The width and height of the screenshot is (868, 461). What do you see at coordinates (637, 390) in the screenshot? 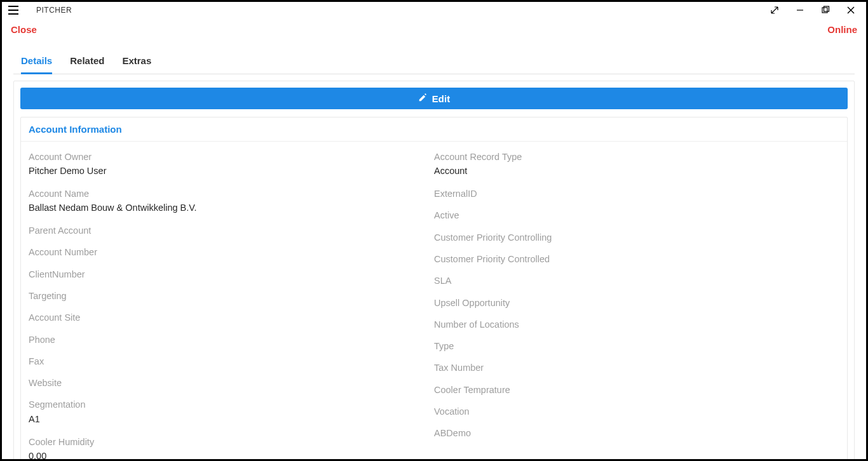
I see `field-cooler-temprature: Cooler Temprature` at bounding box center [637, 390].